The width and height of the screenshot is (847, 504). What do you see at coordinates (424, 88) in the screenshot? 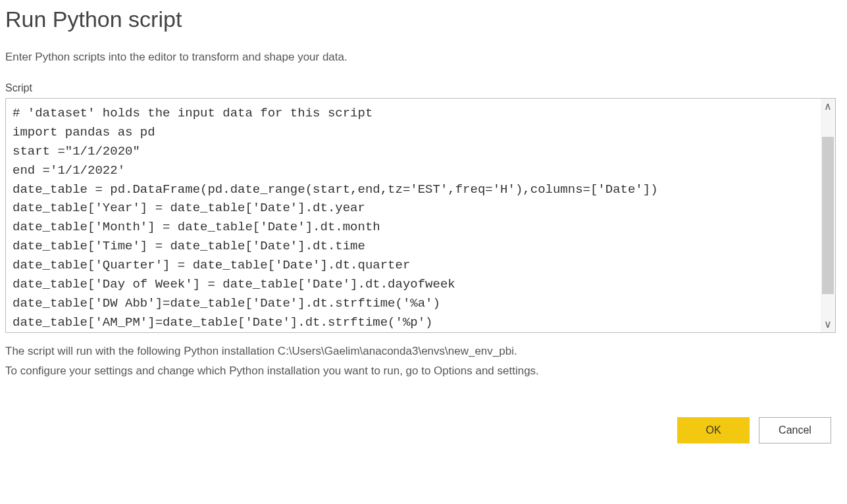
I see `script-label: Script` at bounding box center [424, 88].